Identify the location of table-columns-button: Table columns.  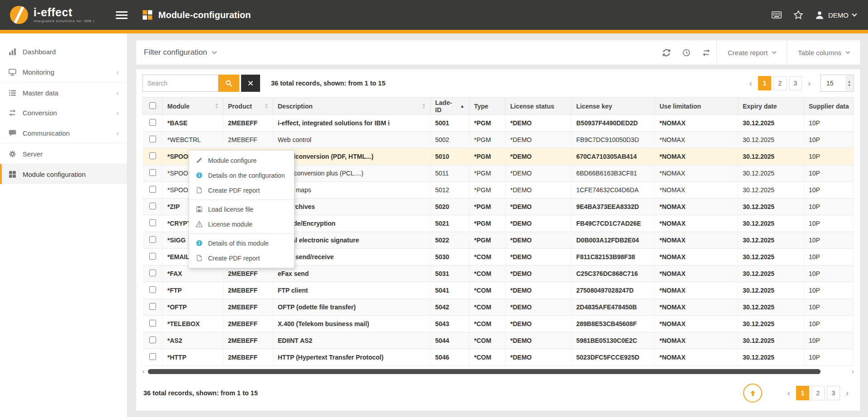
(823, 52).